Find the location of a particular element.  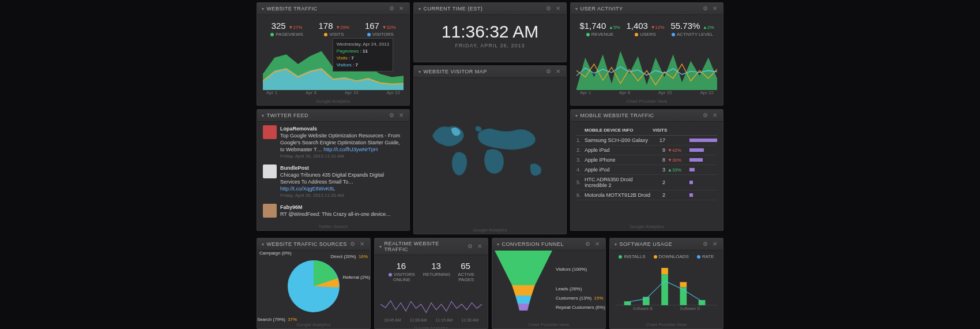

widget-visitor-map: ▾ WEBSITE VISITOR MAP ⚙ ✕ Google Analyti… is located at coordinates (490, 150).